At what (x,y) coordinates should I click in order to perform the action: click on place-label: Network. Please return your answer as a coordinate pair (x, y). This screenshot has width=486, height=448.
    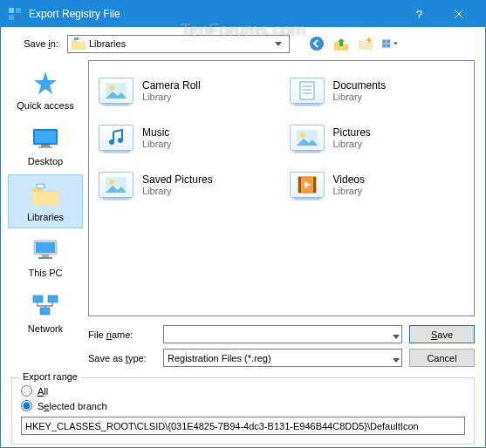
    Looking at the image, I should click on (45, 329).